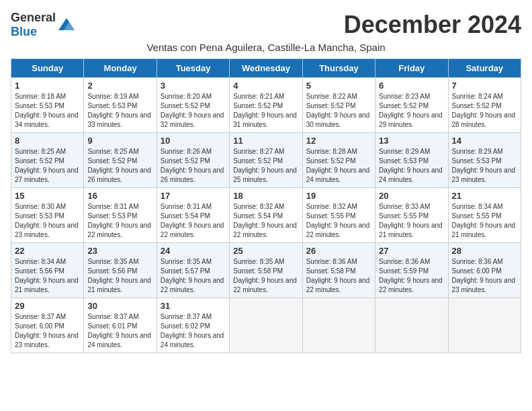 The width and height of the screenshot is (532, 411). I want to click on day-number: 2, so click(120, 86).